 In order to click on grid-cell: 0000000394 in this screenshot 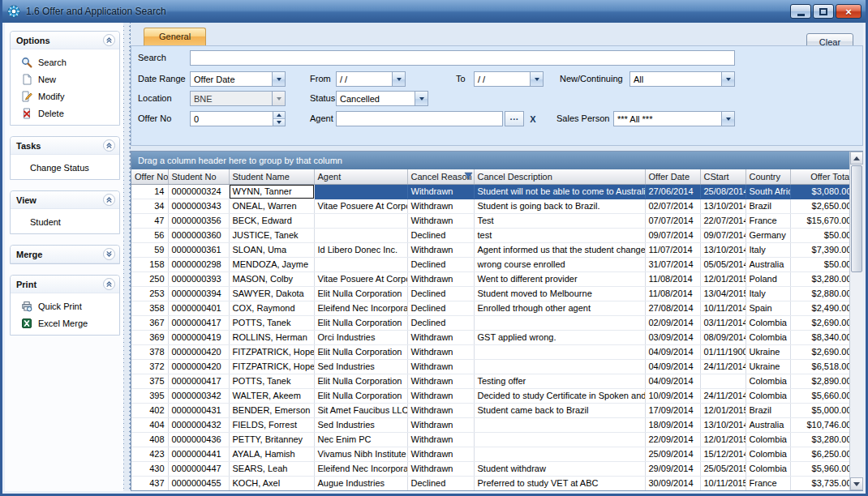, I will do `click(198, 293)`.